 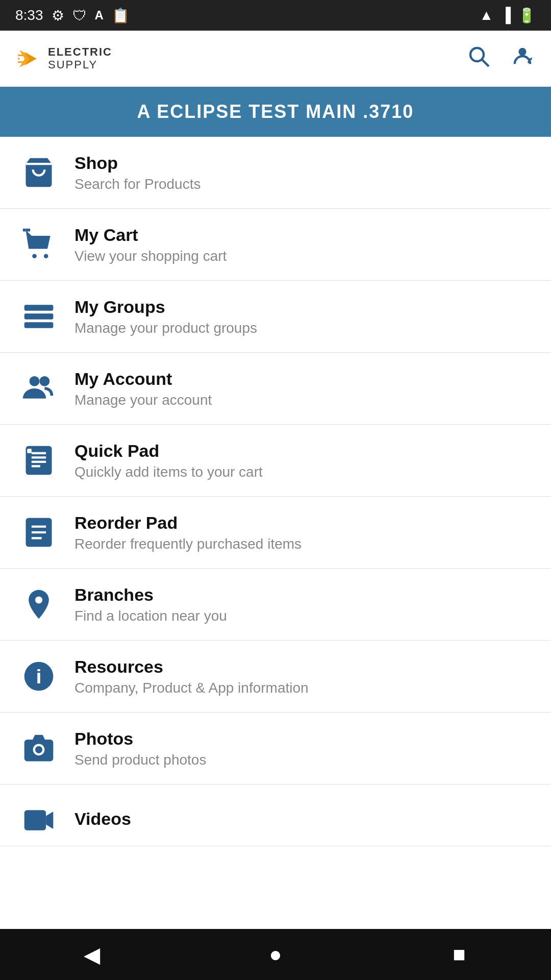 I want to click on search-icon, so click(x=479, y=59).